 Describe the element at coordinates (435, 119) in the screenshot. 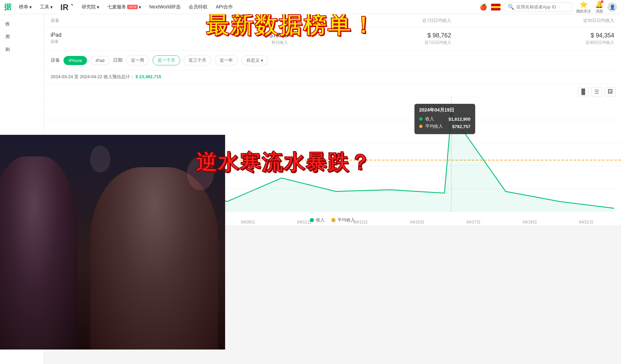

I see `revenue-label: 收入` at that location.